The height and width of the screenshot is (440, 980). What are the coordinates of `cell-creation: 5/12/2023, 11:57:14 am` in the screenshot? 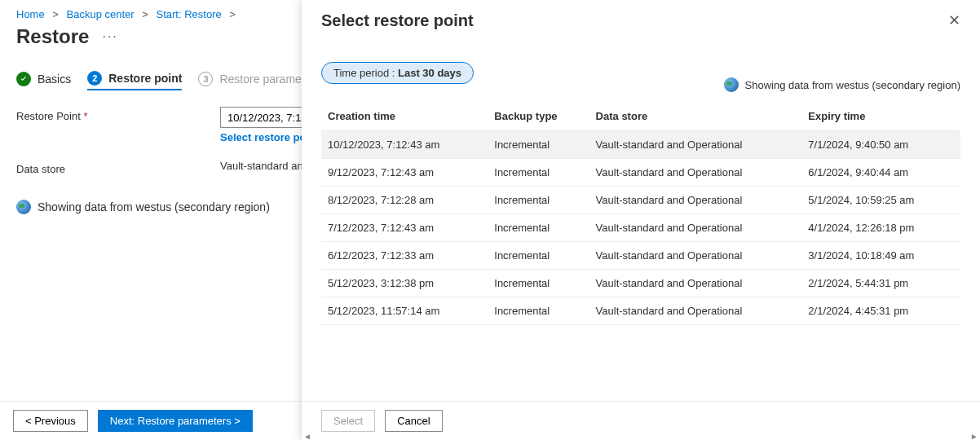 It's located at (404, 311).